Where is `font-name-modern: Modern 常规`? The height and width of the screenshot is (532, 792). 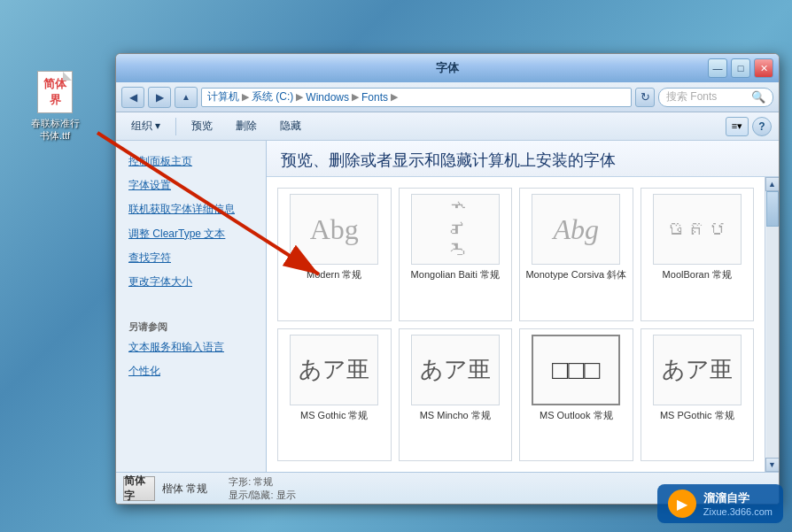 font-name-modern: Modern 常规 is located at coordinates (334, 274).